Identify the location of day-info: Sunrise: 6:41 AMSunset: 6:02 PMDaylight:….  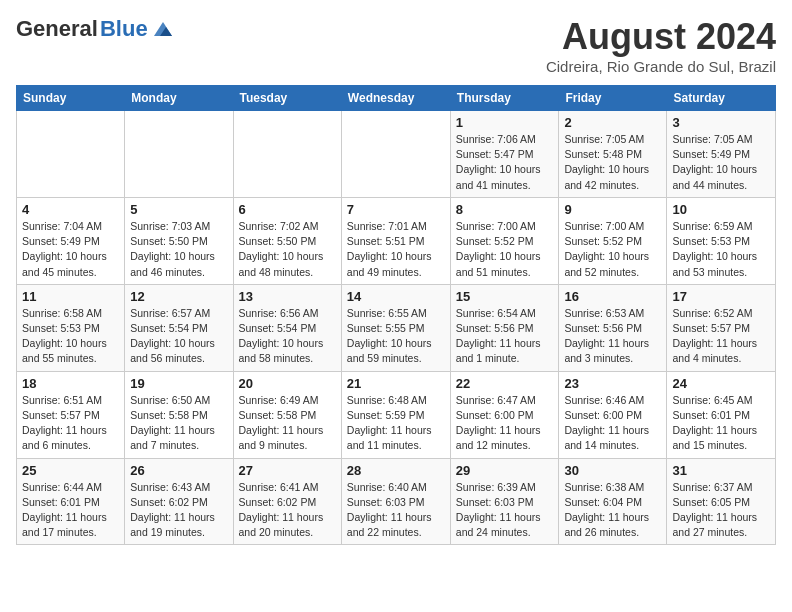
(288, 510).